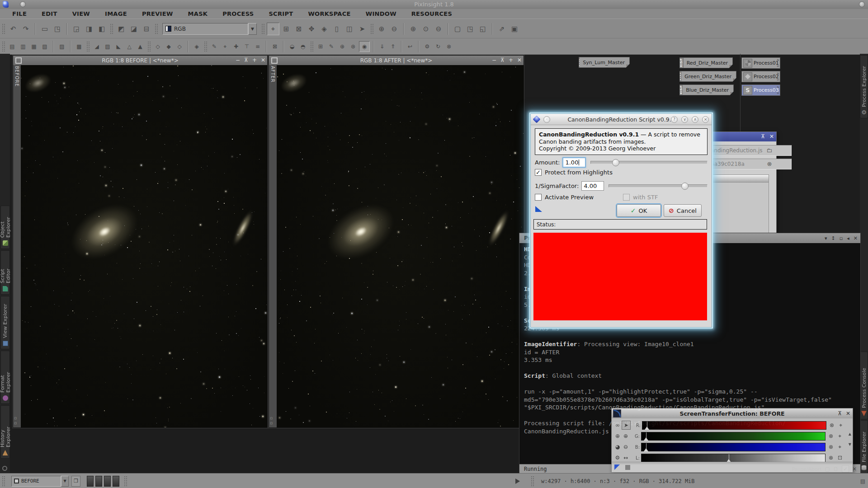  What do you see at coordinates (427, 47) in the screenshot?
I see `script-settings-button: ⚙` at bounding box center [427, 47].